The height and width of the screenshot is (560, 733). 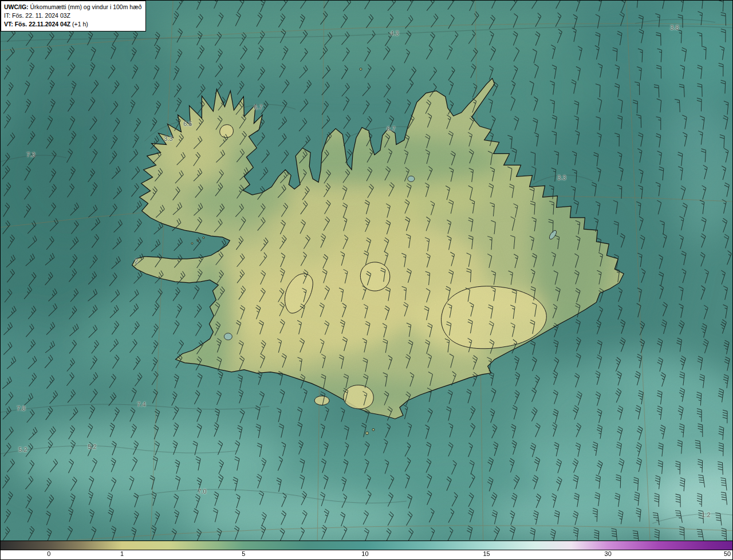 What do you see at coordinates (86, 7) in the screenshot?
I see `map-title: Úrkomumætti (mm) og vindur i 100m hæð` at bounding box center [86, 7].